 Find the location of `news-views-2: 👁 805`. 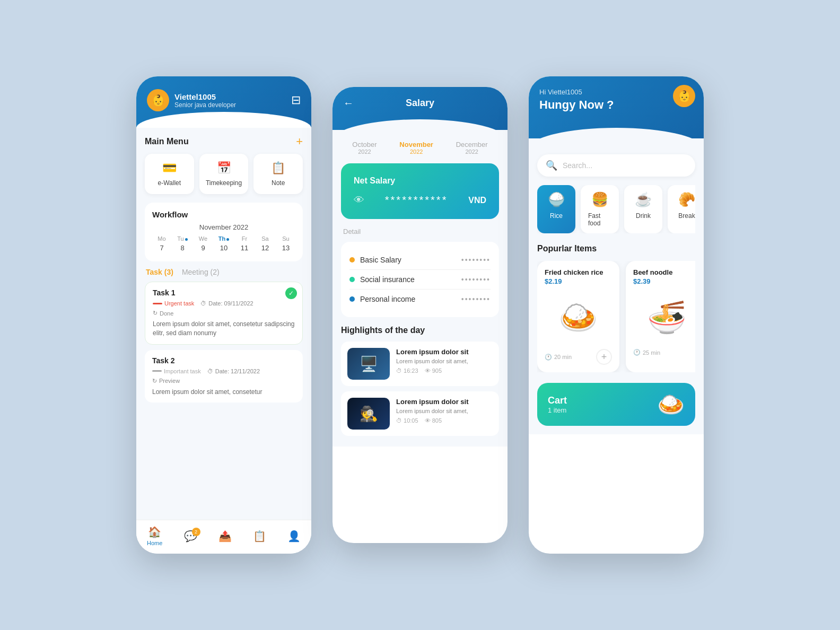

news-views-2: 👁 805 is located at coordinates (433, 421).